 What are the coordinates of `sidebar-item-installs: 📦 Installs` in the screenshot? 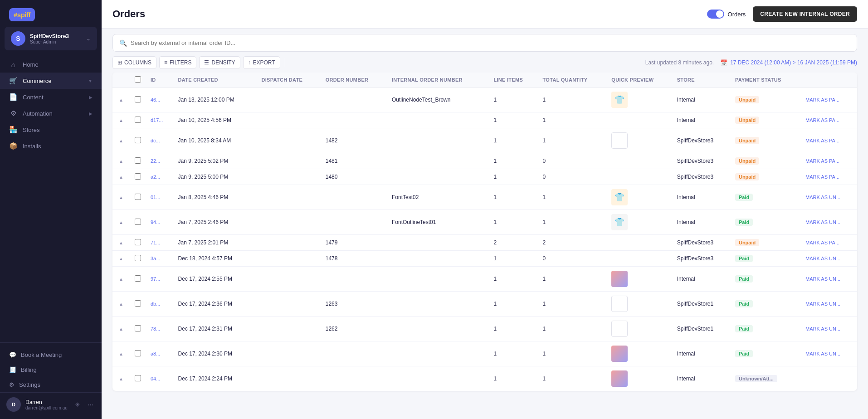 It's located at (51, 146).